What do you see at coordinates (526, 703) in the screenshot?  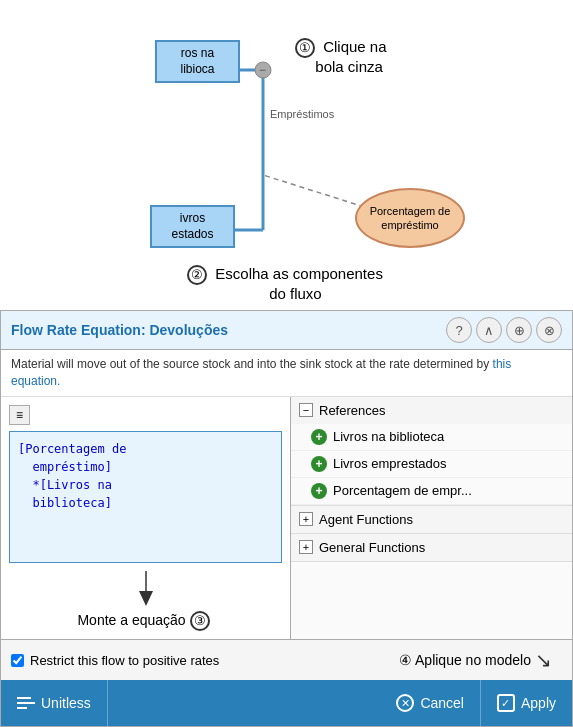 I see `apply-button: ✓ Apply` at bounding box center [526, 703].